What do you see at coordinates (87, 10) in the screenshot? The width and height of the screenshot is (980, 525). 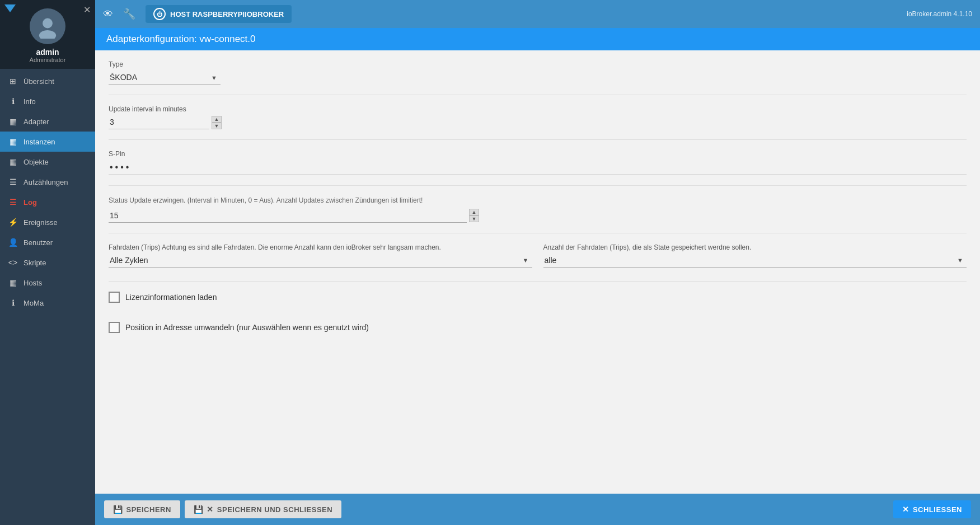 I see `sidebar-close-icon: ✕` at bounding box center [87, 10].